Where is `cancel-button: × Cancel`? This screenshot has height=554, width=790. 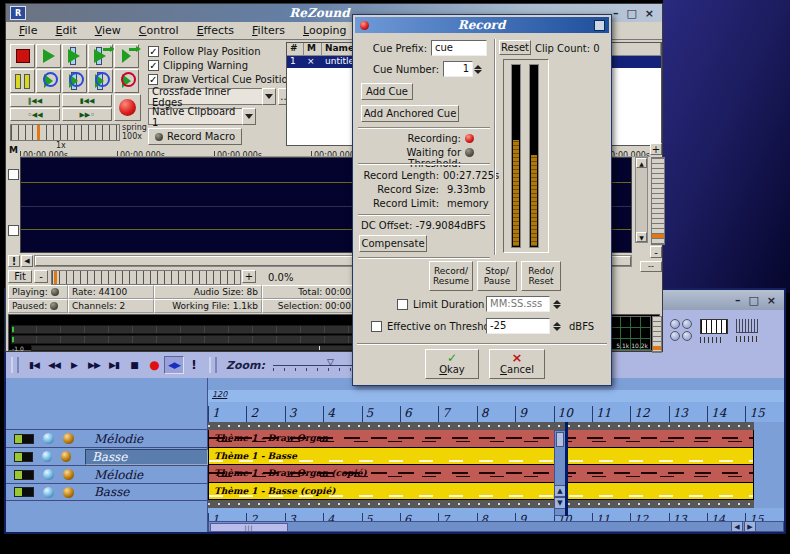 cancel-button: × Cancel is located at coordinates (517, 364).